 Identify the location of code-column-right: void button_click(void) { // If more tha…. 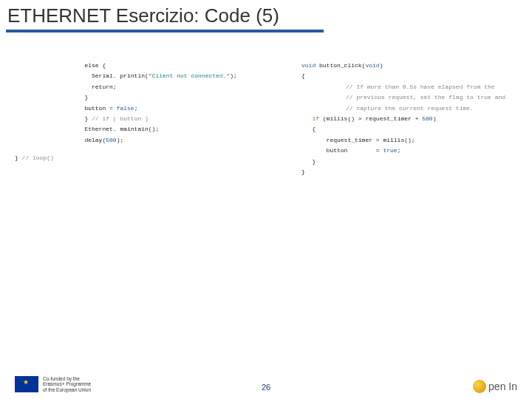
(409, 119).